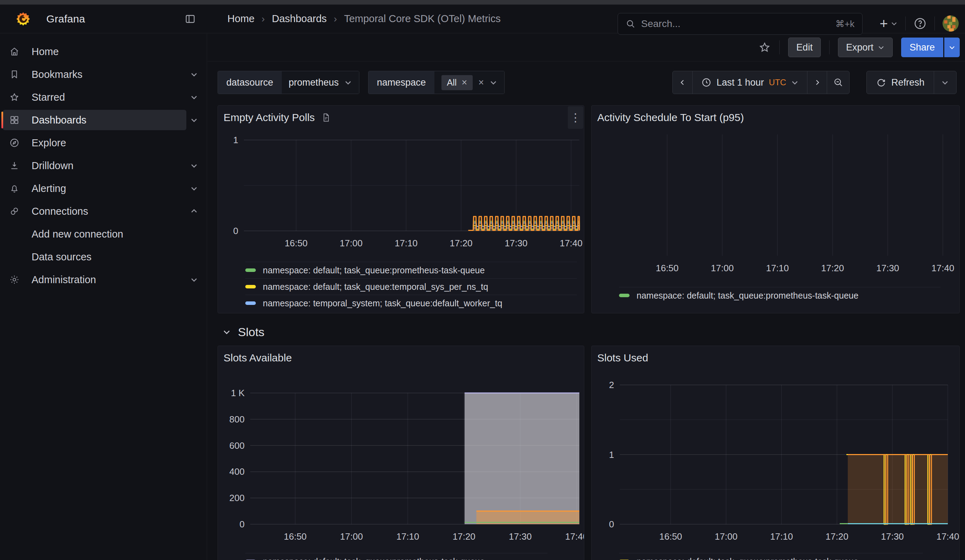 The image size is (965, 560). Describe the element at coordinates (838, 83) in the screenshot. I see `time-zoom-out-button` at that location.